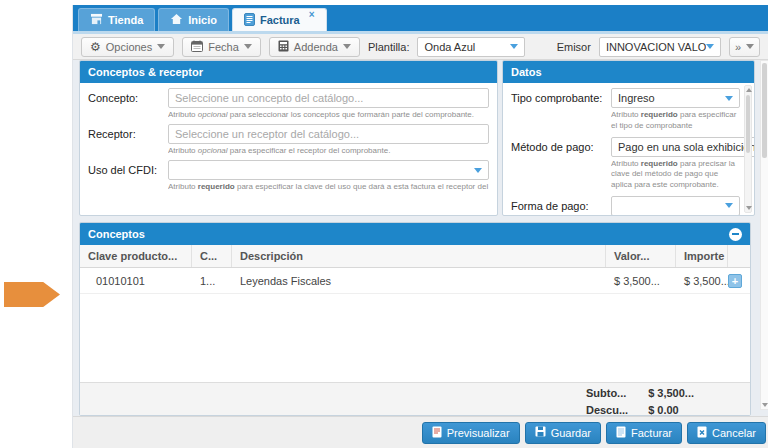  I want to click on totals-footer: Subto... $ 3,500... Descu... $ 0.00, so click(415, 398).